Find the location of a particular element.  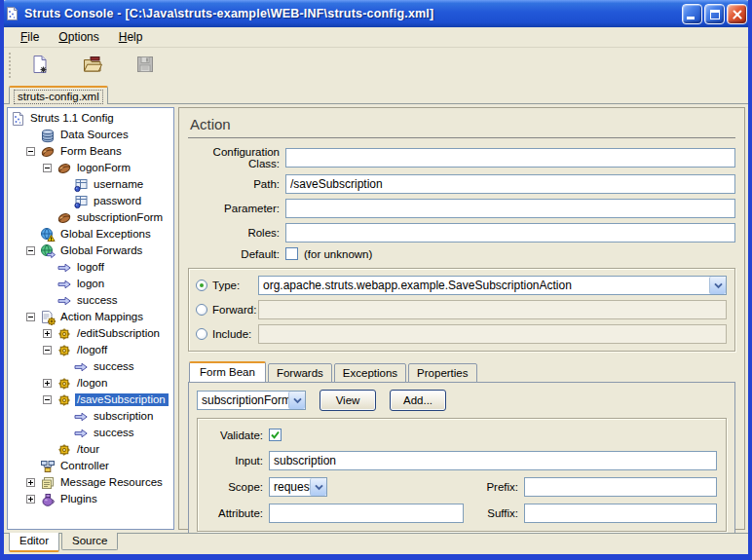

tree-item-plugins: Plugins is located at coordinates (91, 499).